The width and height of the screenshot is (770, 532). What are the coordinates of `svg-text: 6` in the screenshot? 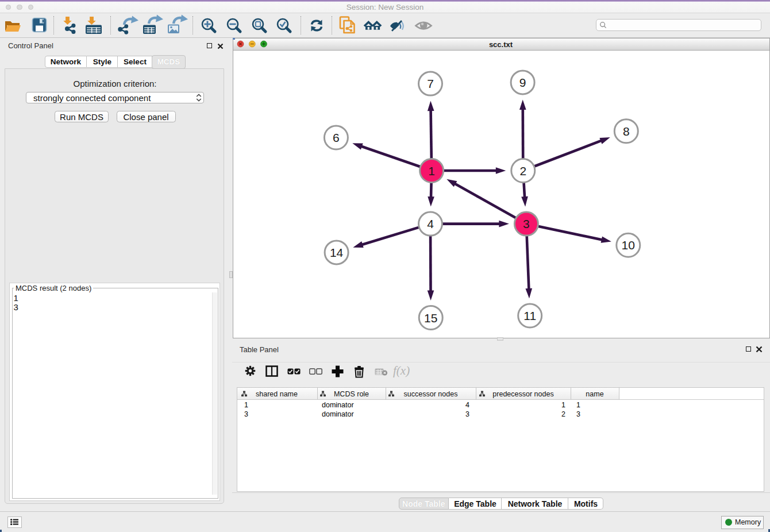 It's located at (336, 138).